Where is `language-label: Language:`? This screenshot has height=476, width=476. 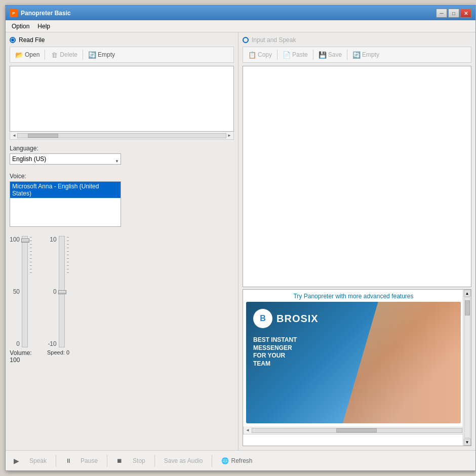
language-label: Language: is located at coordinates (122, 148).